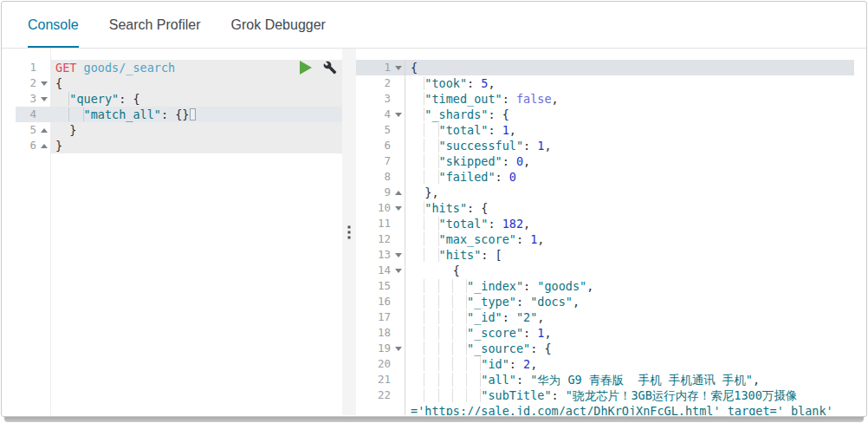 This screenshot has height=423, width=868. What do you see at coordinates (381, 177) in the screenshot?
I see `gutter-cell: 8` at bounding box center [381, 177].